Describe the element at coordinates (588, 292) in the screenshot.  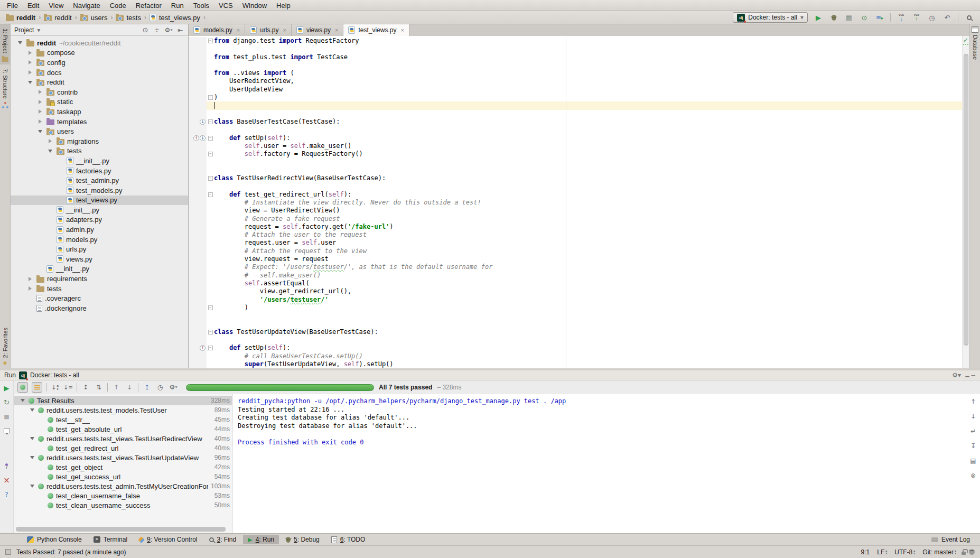
I see `code-text: view.get_redirect_url(),` at that location.